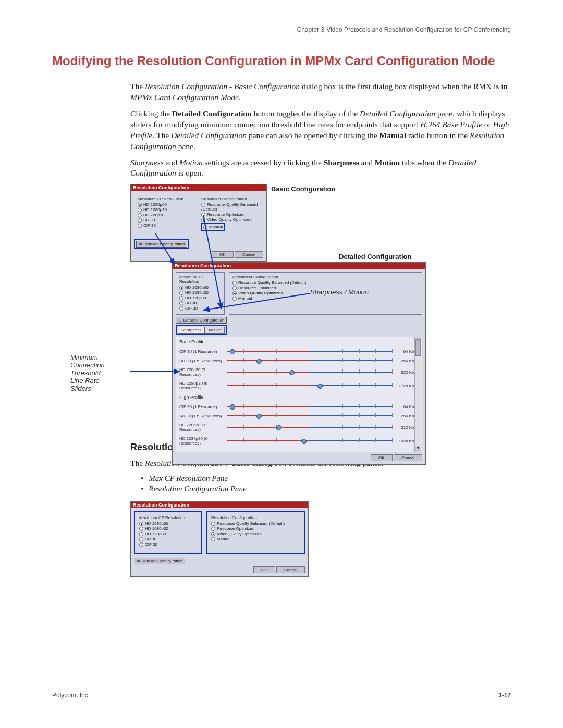 This screenshot has height=728, width=563. What do you see at coordinates (200, 303) in the screenshot?
I see `radio-sd30-2: SD 30` at bounding box center [200, 303].